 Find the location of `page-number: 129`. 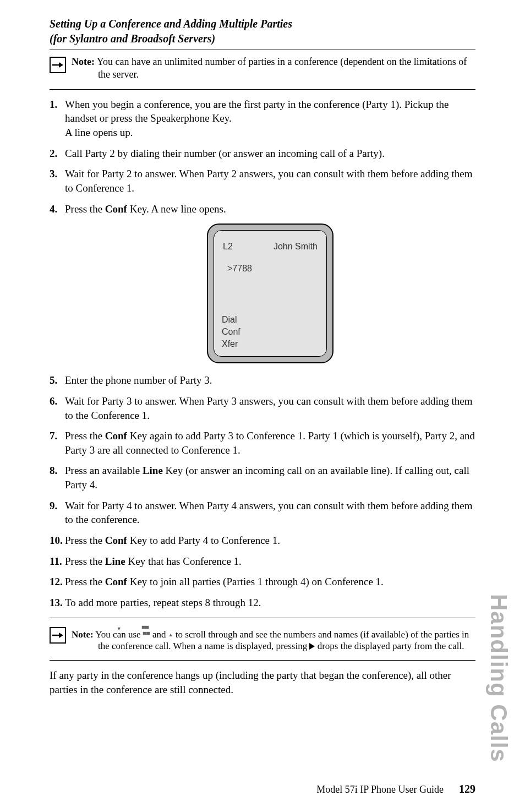

page-number: 129 is located at coordinates (467, 789).